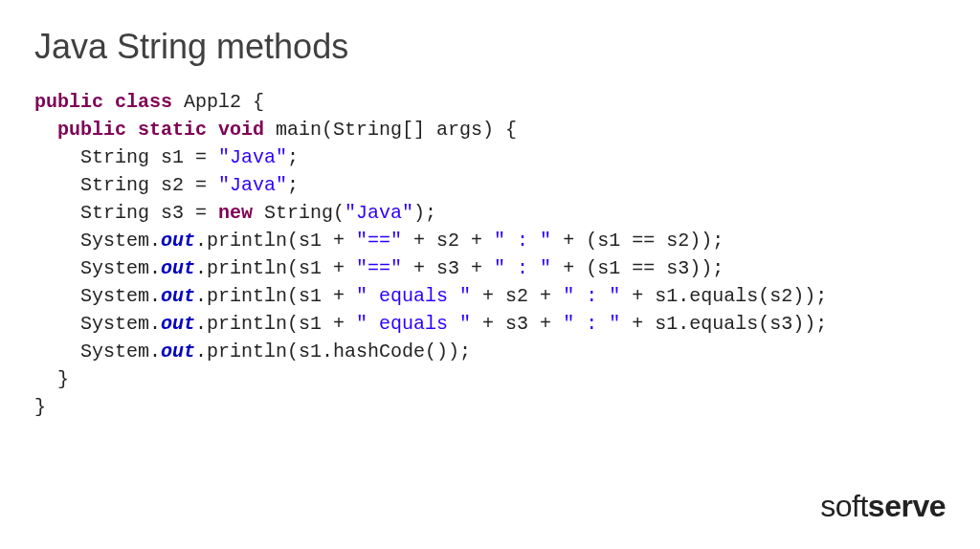 The height and width of the screenshot is (549, 980). I want to click on kw-new: new, so click(235, 212).